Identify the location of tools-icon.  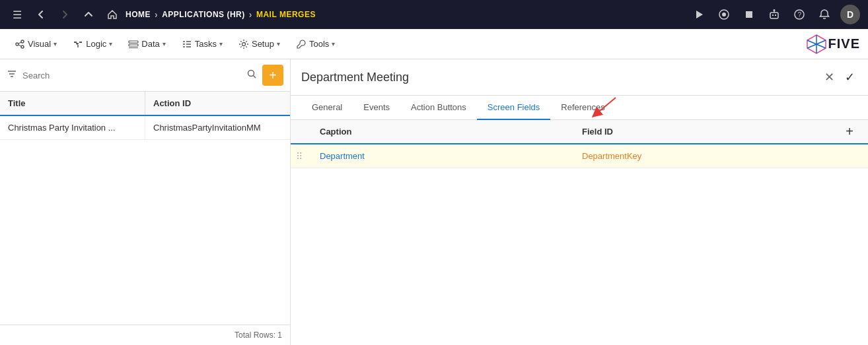
(301, 44).